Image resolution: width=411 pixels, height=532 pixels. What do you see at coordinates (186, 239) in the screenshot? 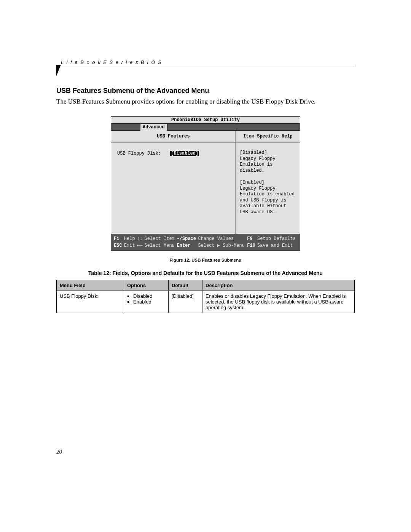
I see `bios-key-minus-space: -/Space` at bounding box center [186, 239].